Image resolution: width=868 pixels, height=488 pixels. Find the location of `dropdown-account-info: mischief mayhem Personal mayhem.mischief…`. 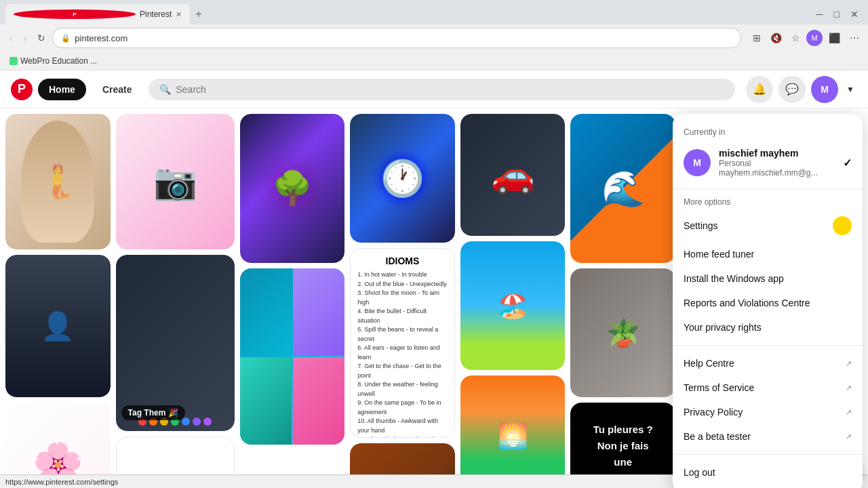

dropdown-account-info: mischief mayhem Personal mayhem.mischief… is located at coordinates (777, 163).